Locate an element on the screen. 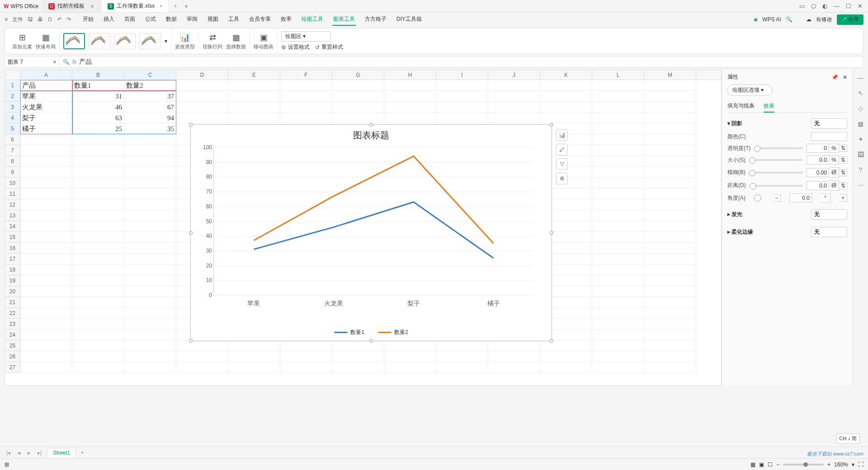 This screenshot has height=470, width=868. zoom-formula-icon: 🔍 is located at coordinates (66, 62).